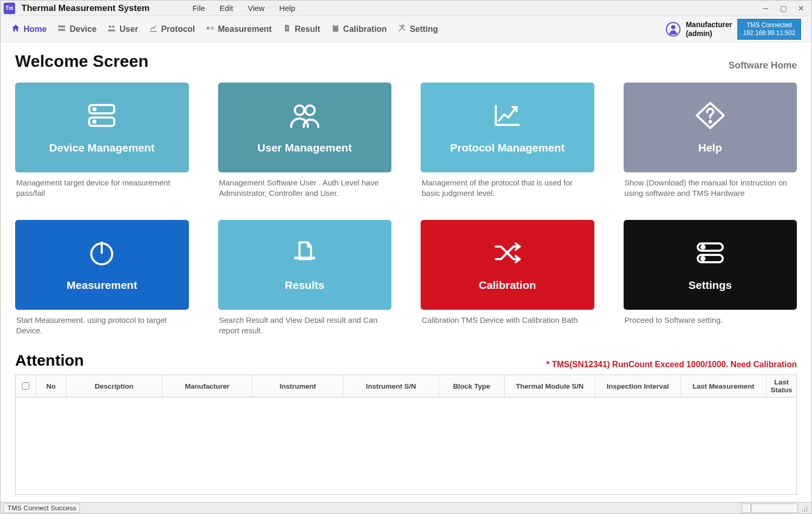 This screenshot has height=514, width=812. What do you see at coordinates (244, 8) in the screenshot?
I see `menu-bar: File Edit View Help` at bounding box center [244, 8].